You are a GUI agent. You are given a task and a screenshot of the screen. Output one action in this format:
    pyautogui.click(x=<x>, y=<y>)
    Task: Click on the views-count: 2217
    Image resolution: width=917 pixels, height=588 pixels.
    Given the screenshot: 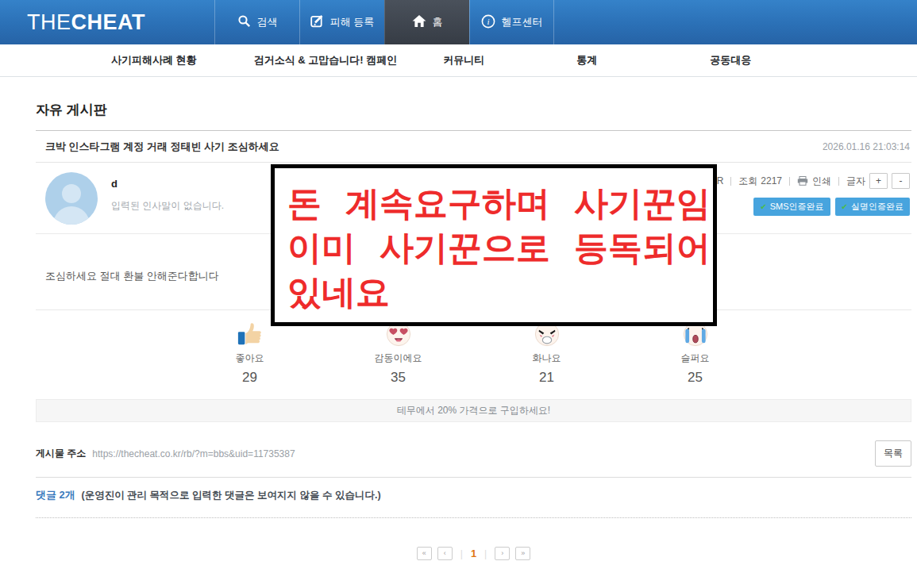 What is the action you would take?
    pyautogui.click(x=772, y=181)
    